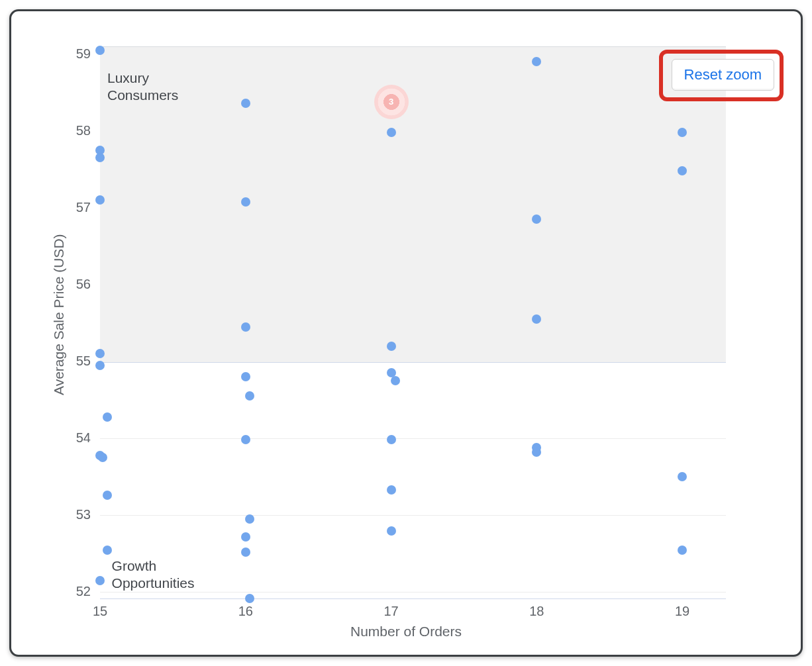  Describe the element at coordinates (76, 54) in the screenshot. I see `y-tick-label: 59` at that location.